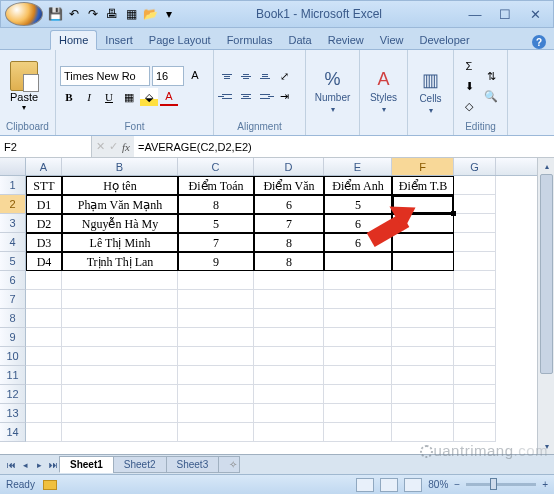 The width and height of the screenshot is (554, 501). What do you see at coordinates (13, 356) in the screenshot?
I see `row-header: 10` at bounding box center [13, 356].